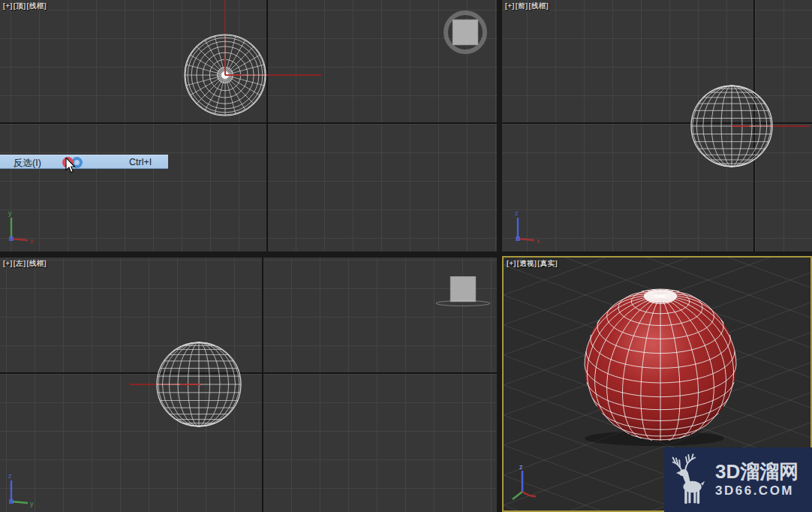 The image size is (812, 512). I want to click on menu-item-shortcut: Ctrl+I, so click(140, 162).